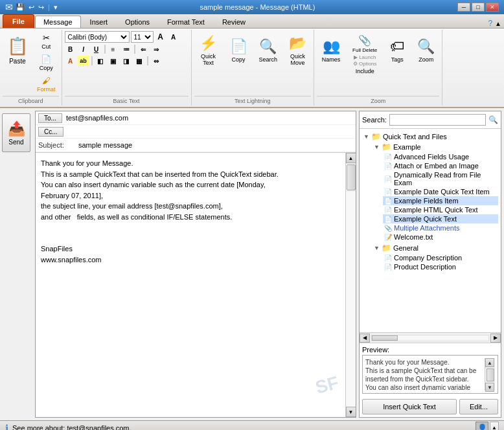  I want to click on decrease-indent-button: ⇐, so click(143, 49).